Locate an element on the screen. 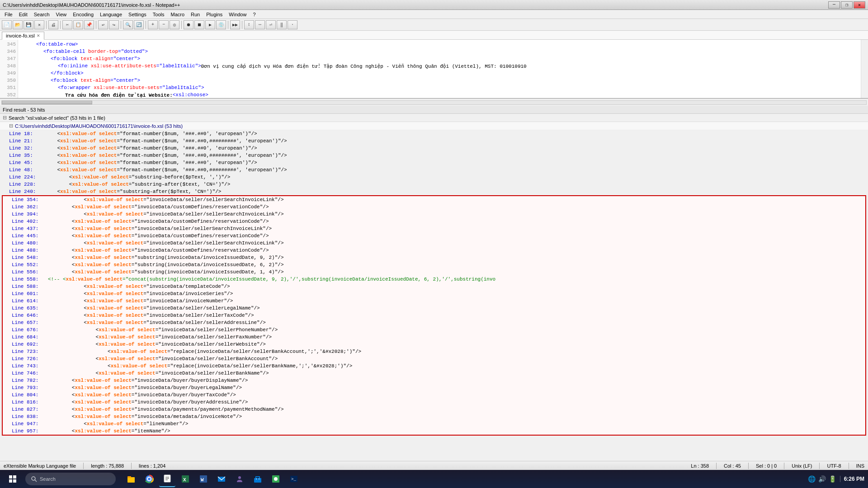 The width and height of the screenshot is (868, 488). find-result-782: Line 782: <xsl:value-of select="invoiceD… is located at coordinates (434, 380).